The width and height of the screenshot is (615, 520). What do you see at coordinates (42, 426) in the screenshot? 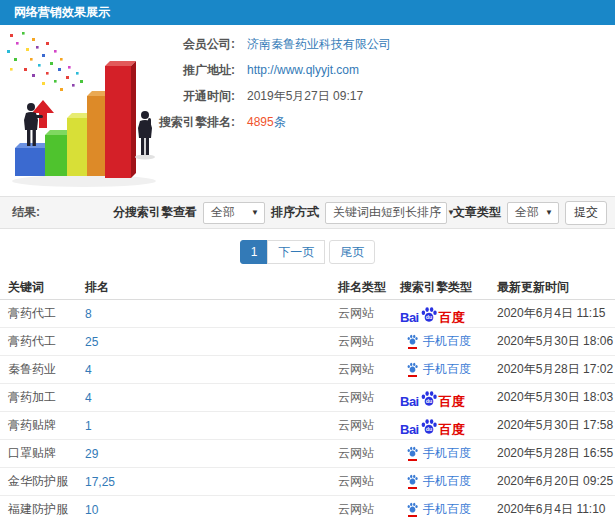
I see `keyword-cell: 膏药贴牌` at bounding box center [42, 426].